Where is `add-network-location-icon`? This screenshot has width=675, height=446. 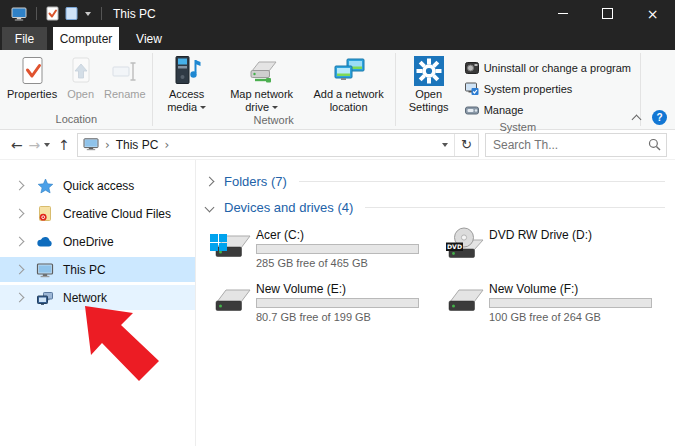
add-network-location-icon is located at coordinates (349, 70).